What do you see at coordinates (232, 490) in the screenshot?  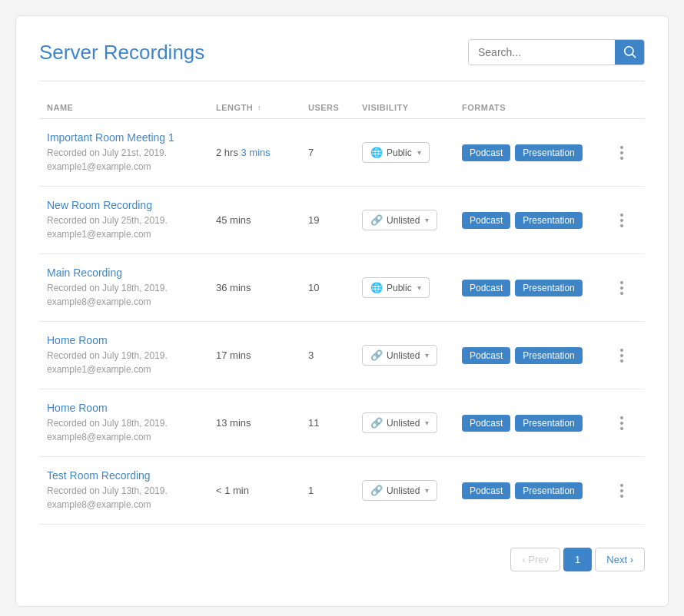 I see `length-value: < 1 min` at bounding box center [232, 490].